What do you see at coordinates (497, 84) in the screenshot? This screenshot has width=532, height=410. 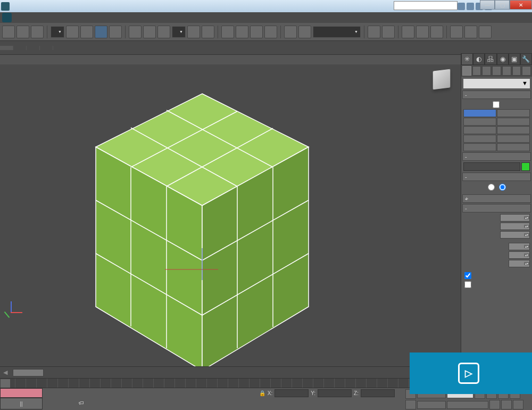 I see `category-dropdown: ▼` at bounding box center [497, 84].